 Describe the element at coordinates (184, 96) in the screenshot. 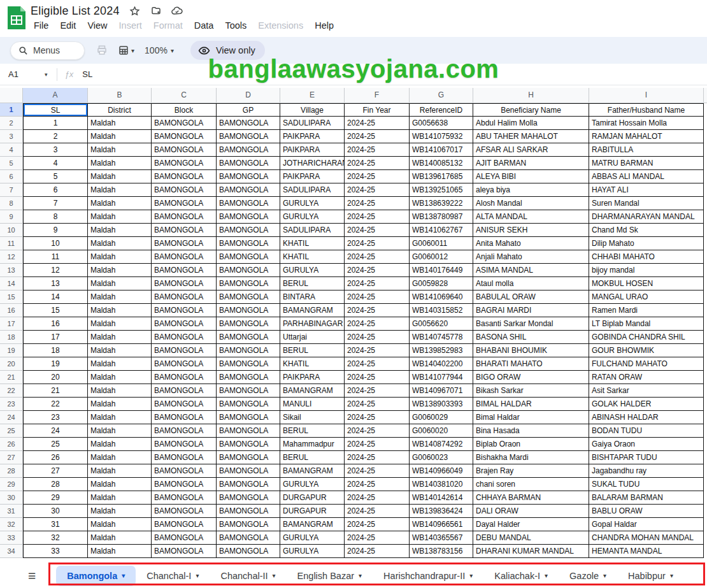

I see `column-header-c: C` at that location.